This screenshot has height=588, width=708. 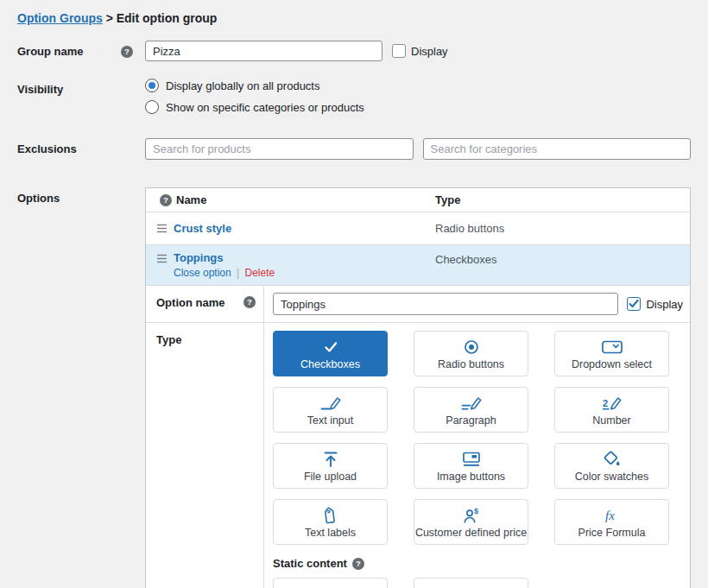 I want to click on group-name-row: Group name Display, so click(x=354, y=51).